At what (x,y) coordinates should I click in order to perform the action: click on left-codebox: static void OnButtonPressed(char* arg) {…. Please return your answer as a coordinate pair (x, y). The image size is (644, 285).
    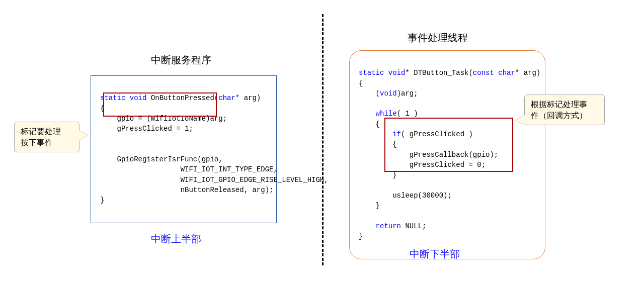
    Looking at the image, I should click on (184, 149).